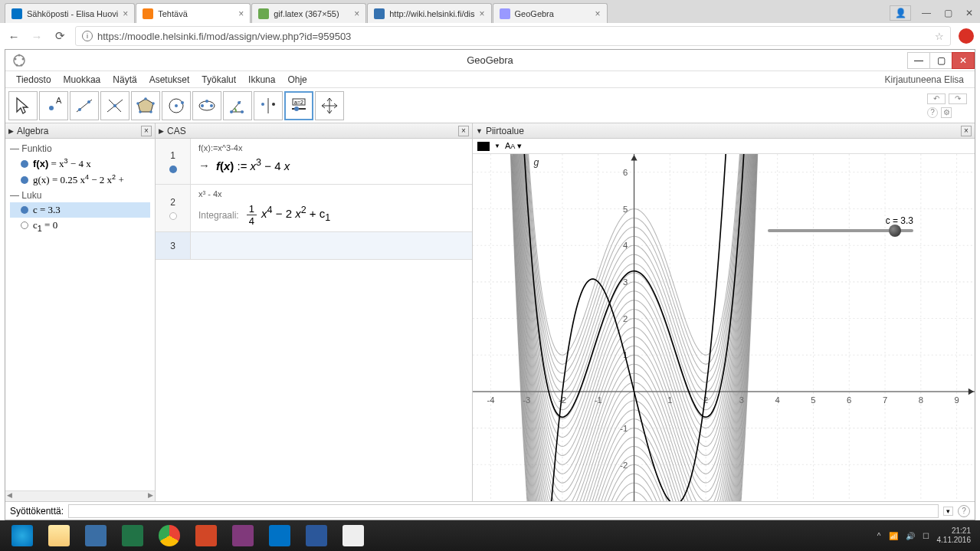 Image resolution: width=980 pixels, height=551 pixels. What do you see at coordinates (900, 13) in the screenshot?
I see `user-icon: 👤` at bounding box center [900, 13].